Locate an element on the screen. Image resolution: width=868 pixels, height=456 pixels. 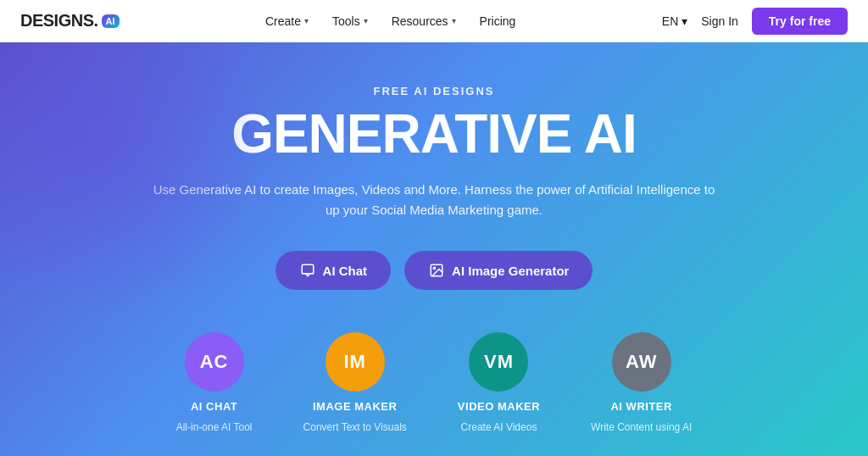
hero-title: GENERATIVE AI is located at coordinates (434, 134).